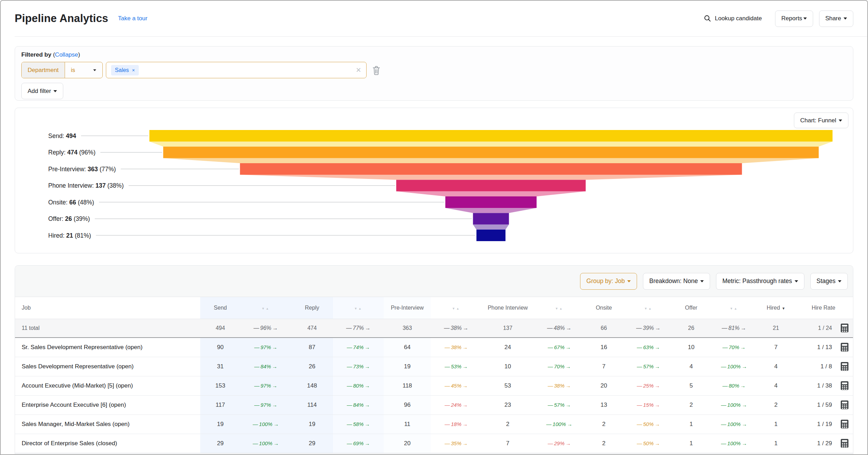 The width and height of the screenshot is (868, 455). I want to click on column-header-phone-interview: Phone Interview, so click(508, 308).